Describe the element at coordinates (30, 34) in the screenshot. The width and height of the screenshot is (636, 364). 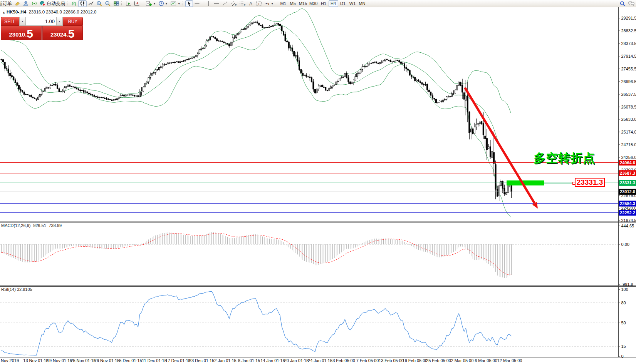
I see `sell-price-frac: 5` at that location.